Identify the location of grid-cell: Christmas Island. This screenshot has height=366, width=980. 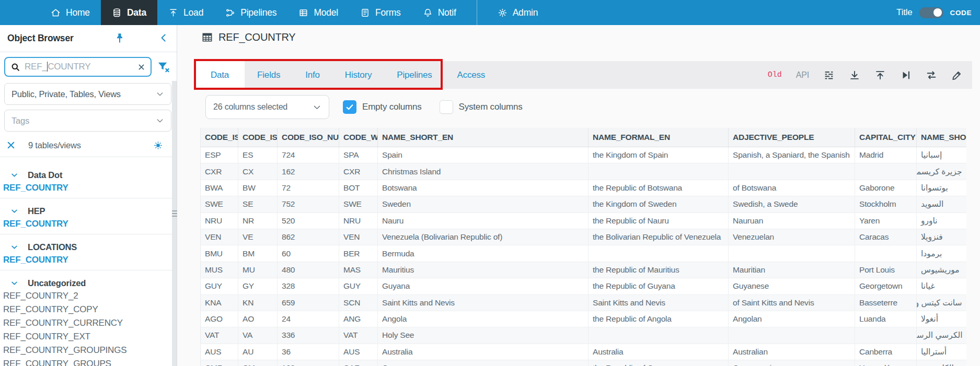
(483, 171).